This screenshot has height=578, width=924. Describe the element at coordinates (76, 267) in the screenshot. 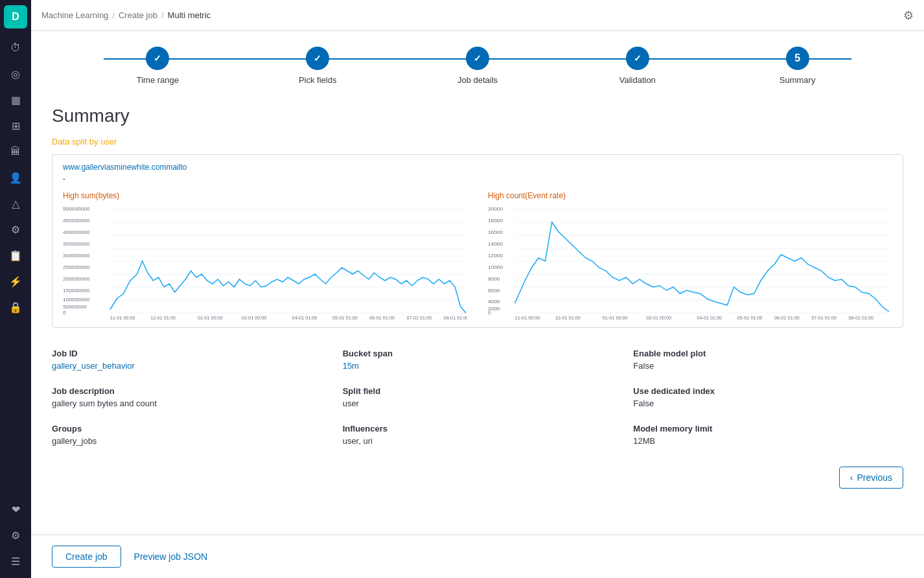

I see `svg-text: 250000000` at that location.